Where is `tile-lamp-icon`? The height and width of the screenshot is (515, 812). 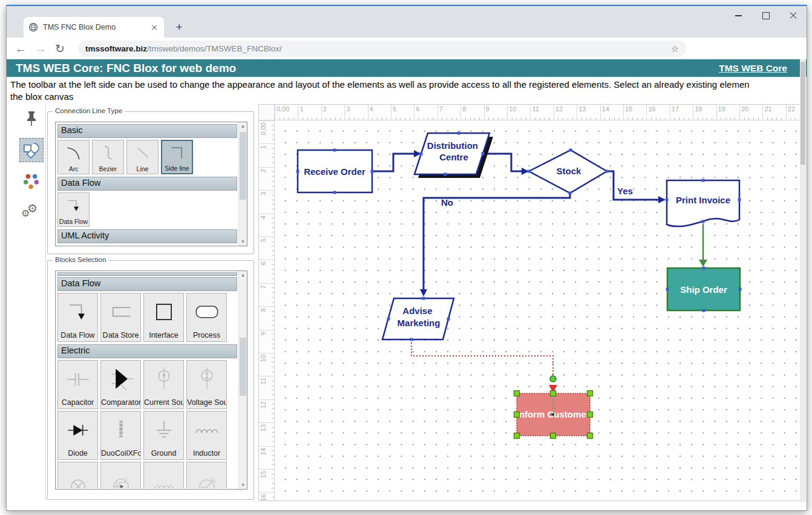
tile-lamp-icon is located at coordinates (77, 475).